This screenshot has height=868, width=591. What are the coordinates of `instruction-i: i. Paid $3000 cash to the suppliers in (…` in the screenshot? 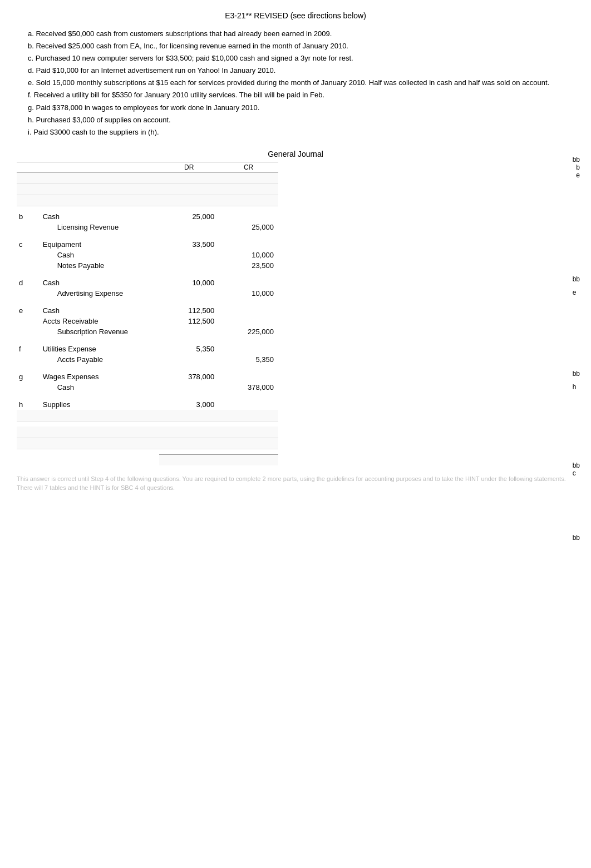 It's located at (298, 132).